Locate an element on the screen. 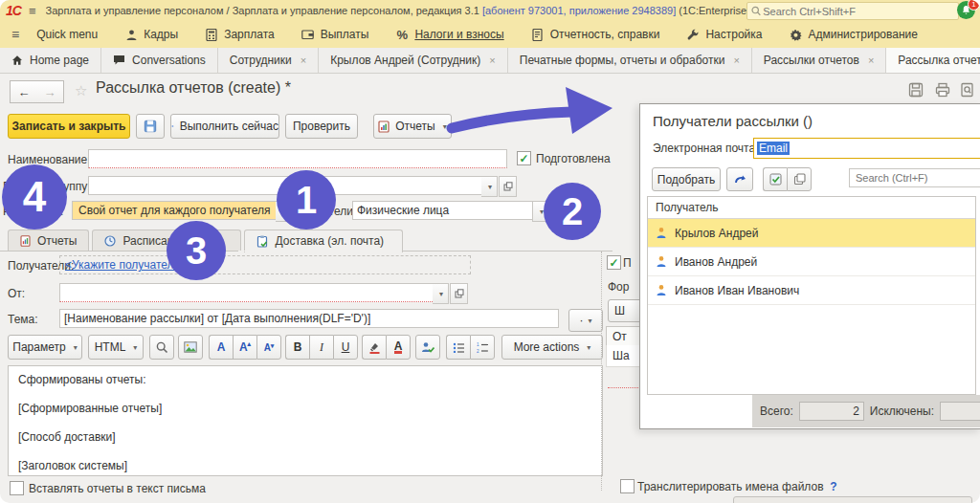 This screenshot has width=980, height=503. dialog-search is located at coordinates (915, 178).